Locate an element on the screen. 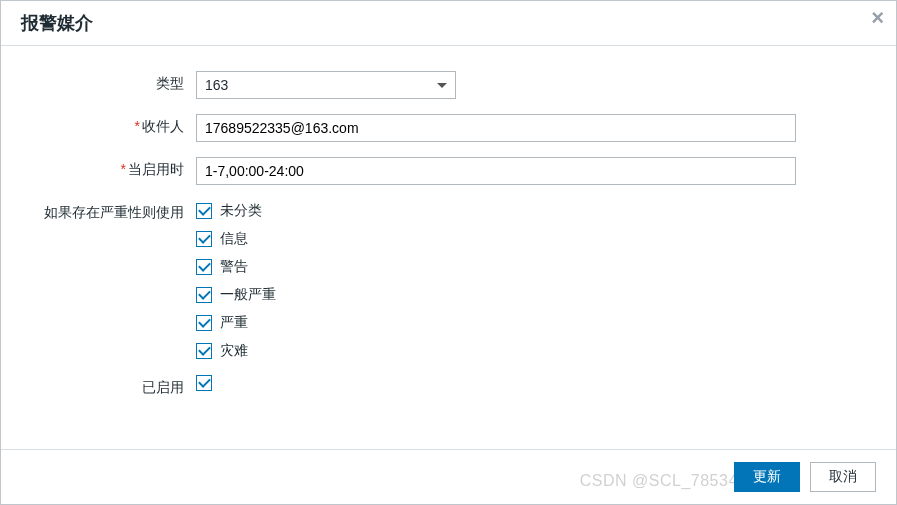 This screenshot has width=897, height=505. update-button: 更新 is located at coordinates (767, 477).